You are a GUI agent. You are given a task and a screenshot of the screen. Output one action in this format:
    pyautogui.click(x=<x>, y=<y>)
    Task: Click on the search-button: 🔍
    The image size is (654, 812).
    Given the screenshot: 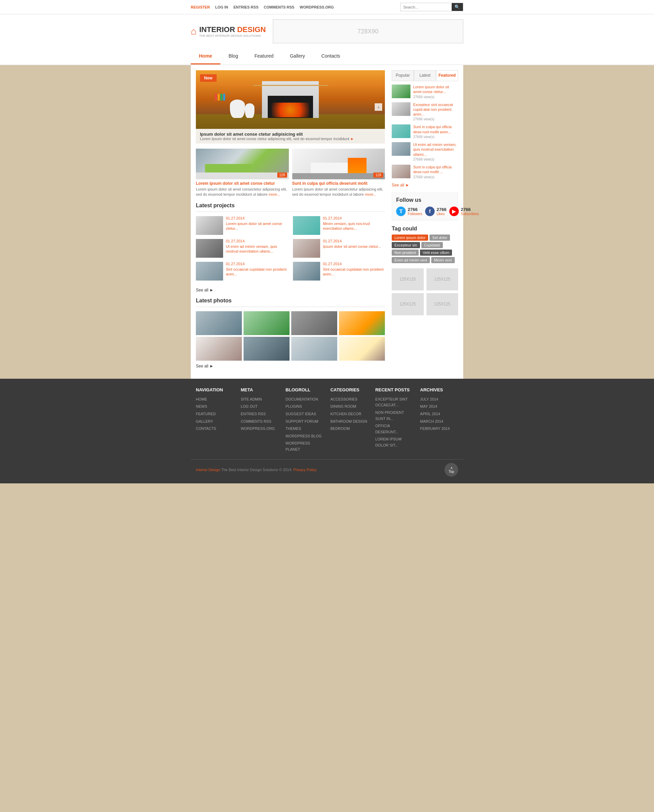 What is the action you would take?
    pyautogui.click(x=457, y=7)
    